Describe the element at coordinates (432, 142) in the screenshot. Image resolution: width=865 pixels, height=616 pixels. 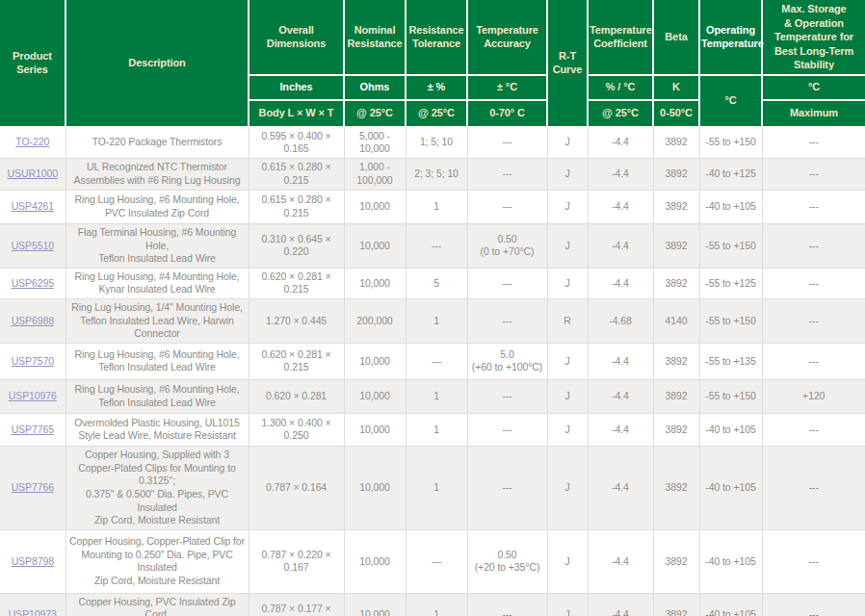
I see `table-row: TO-220TO-220 Package Thermistors0.595 × …` at that location.